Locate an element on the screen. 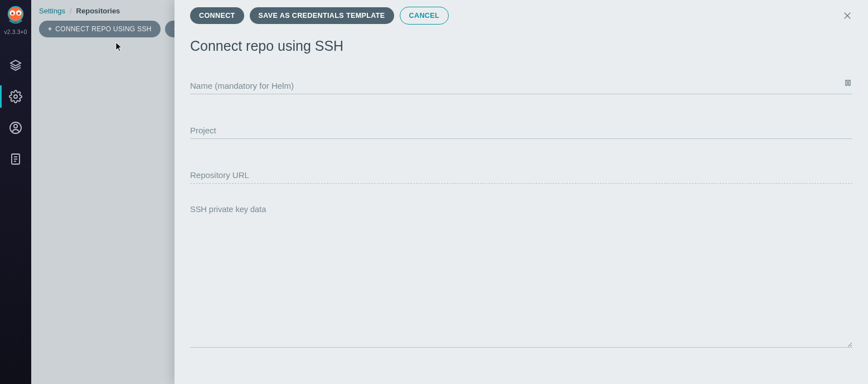 The image size is (868, 384). close-icon is located at coordinates (847, 16).